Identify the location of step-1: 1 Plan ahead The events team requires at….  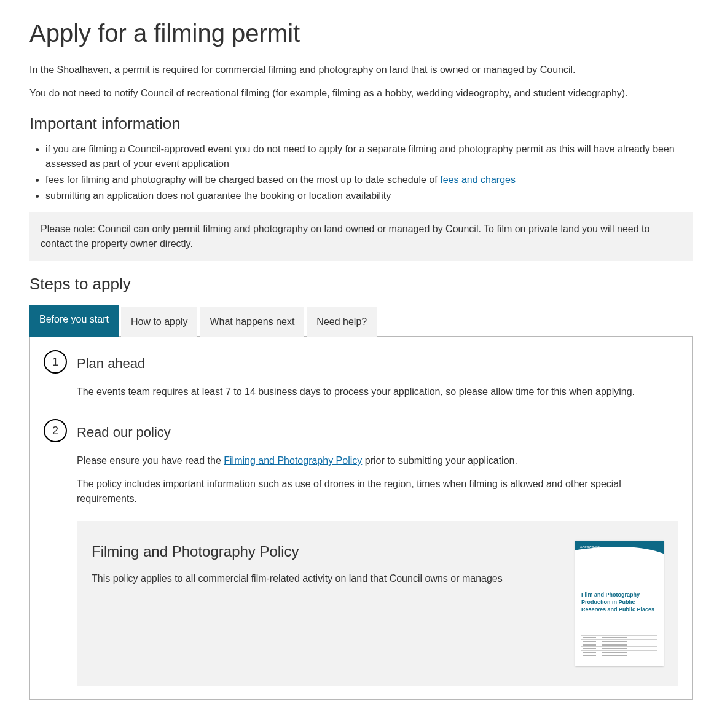
(361, 379).